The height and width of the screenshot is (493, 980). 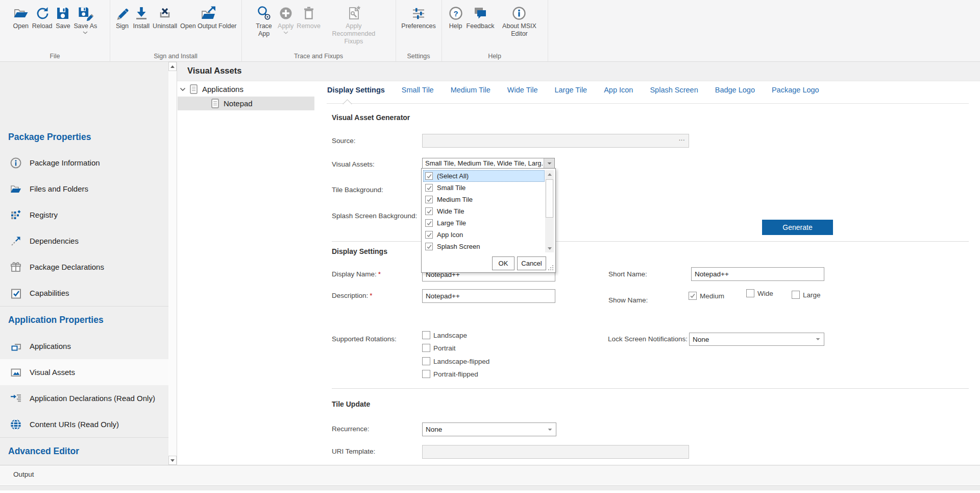 I want to click on install-button: Install, so click(x=141, y=16).